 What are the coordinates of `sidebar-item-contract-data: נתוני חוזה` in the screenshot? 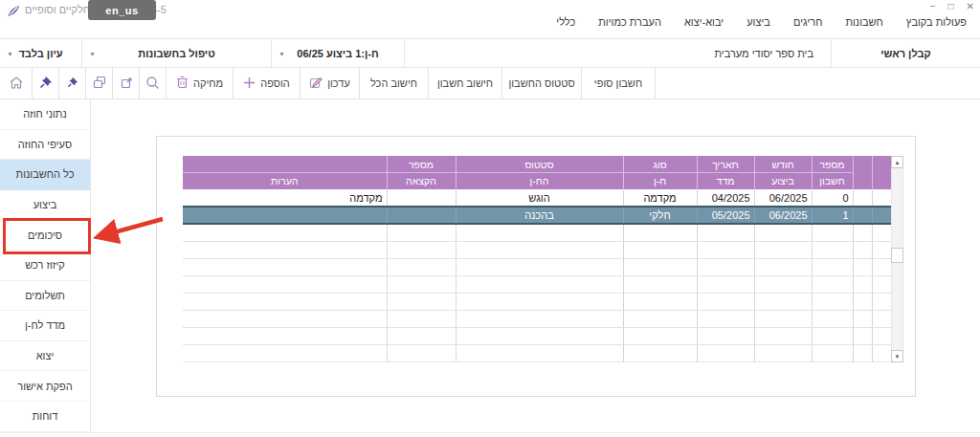 It's located at (45, 115).